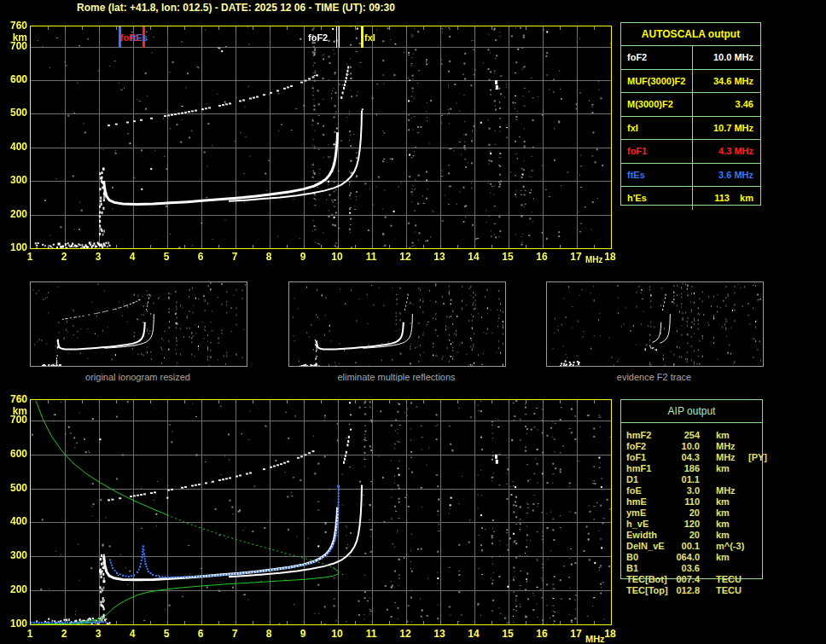  Describe the element at coordinates (657, 175) in the screenshot. I see `autoscala-row-label: ftEs` at that location.